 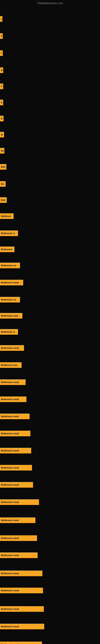 What do you see at coordinates (50, 609) in the screenshot?
I see `bar-row-36: Bottleneck result` at bounding box center [50, 609].